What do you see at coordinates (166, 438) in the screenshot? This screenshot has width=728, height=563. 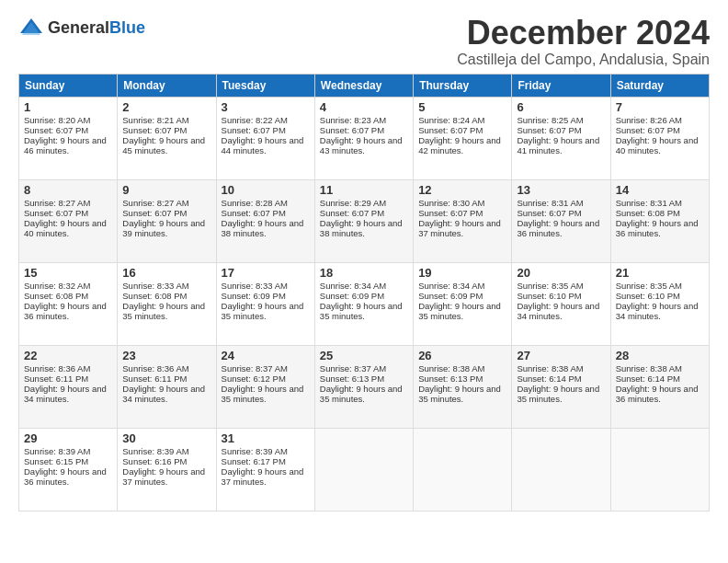 I see `day-number: 30` at bounding box center [166, 438].